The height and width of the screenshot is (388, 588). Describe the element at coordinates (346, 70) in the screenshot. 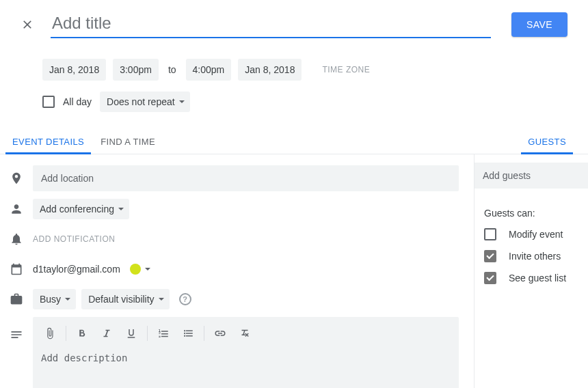

I see `timezone-button: TIME ZONE` at that location.